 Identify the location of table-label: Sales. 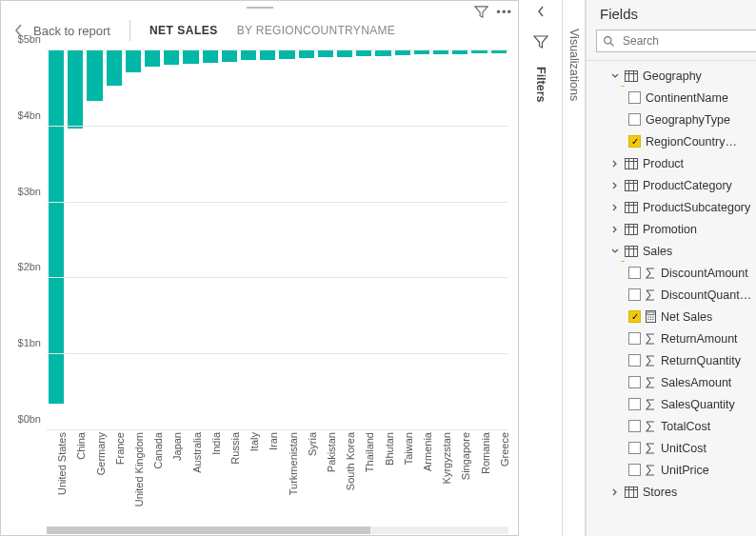
(657, 251).